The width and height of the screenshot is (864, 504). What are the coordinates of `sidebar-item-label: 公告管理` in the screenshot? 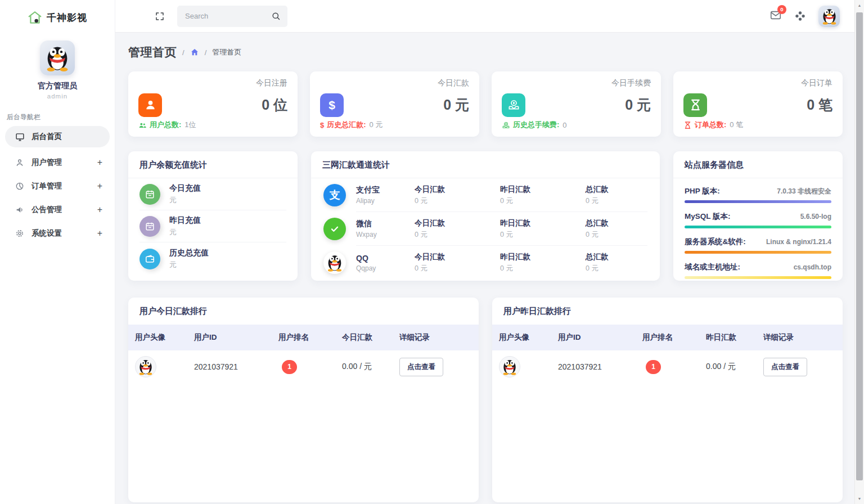 It's located at (61, 210).